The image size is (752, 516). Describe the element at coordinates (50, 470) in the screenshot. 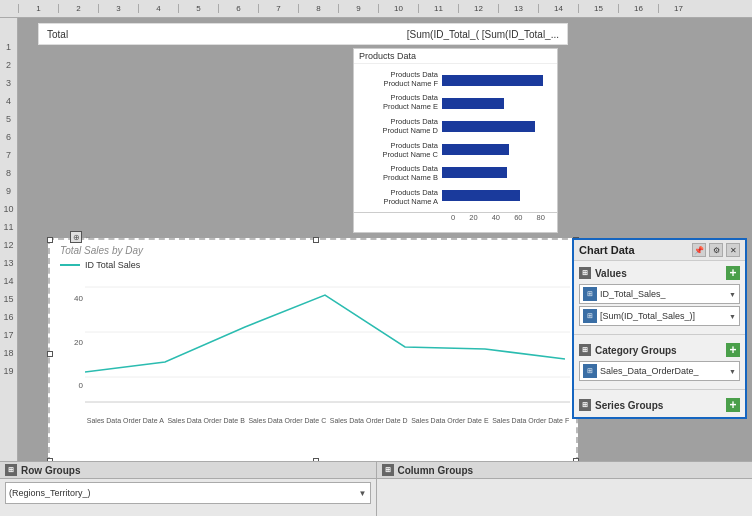

I see `row-groups-label: Row Groups` at that location.